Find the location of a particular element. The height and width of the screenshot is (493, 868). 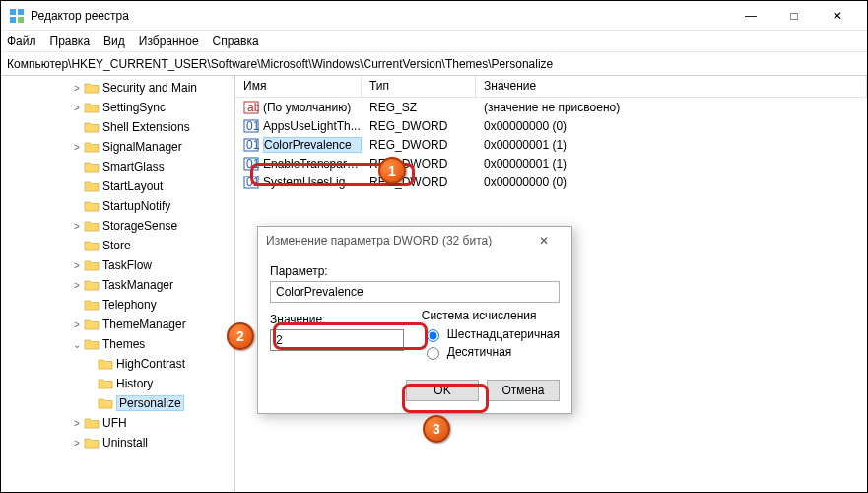

radio-hex-input is located at coordinates (434, 335).